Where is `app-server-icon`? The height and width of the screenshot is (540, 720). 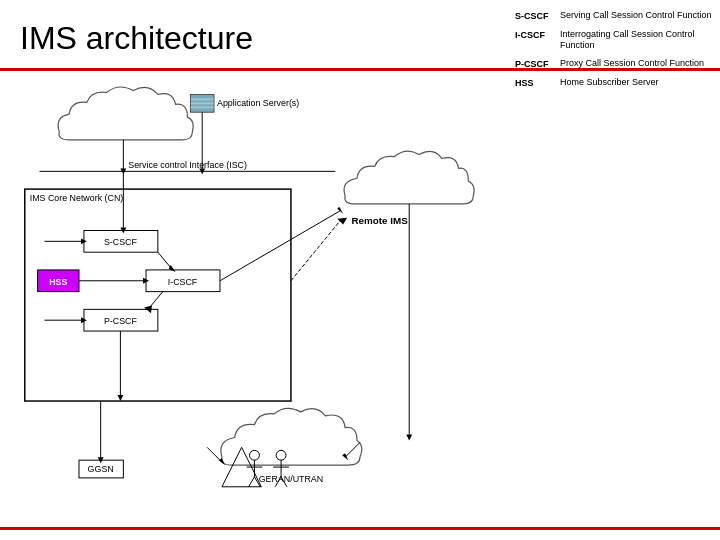 app-server-icon is located at coordinates (202, 103).